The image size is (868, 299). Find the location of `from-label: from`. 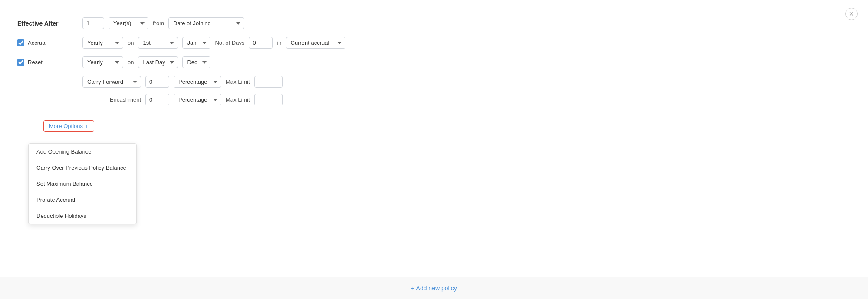

from-label: from is located at coordinates (158, 23).